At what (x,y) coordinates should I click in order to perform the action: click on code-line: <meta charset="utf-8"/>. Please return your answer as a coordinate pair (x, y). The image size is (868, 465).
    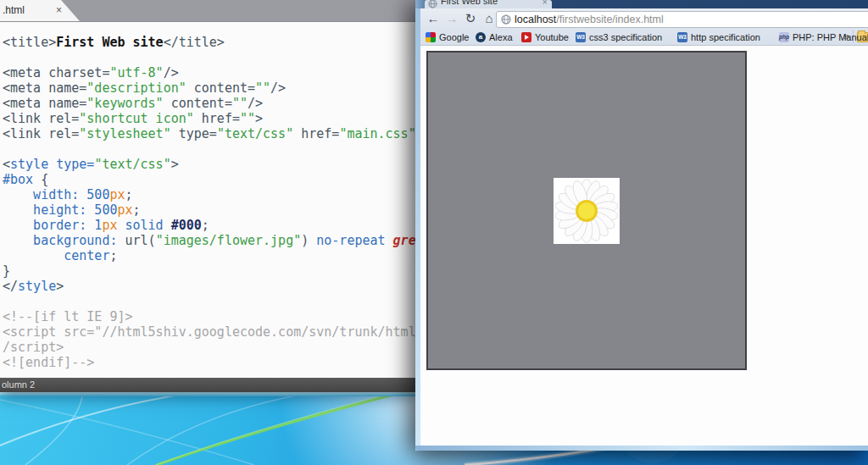
    Looking at the image, I should click on (209, 73).